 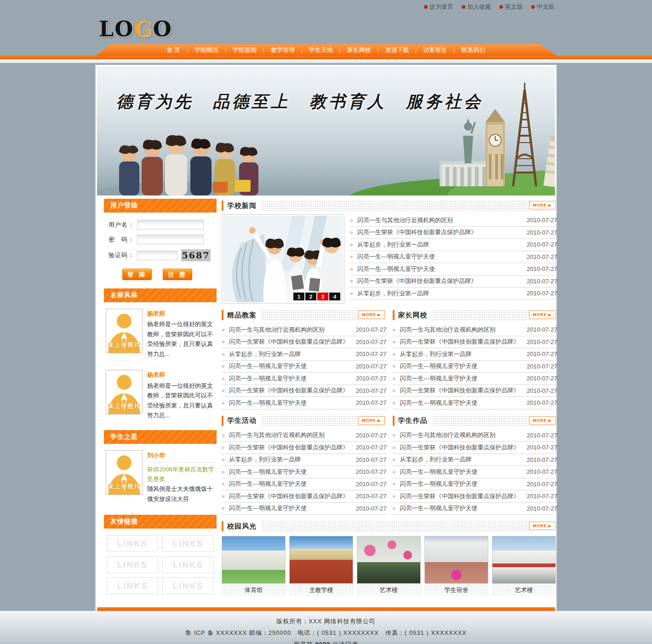 What do you see at coordinates (321, 50) in the screenshot?
I see `nav-item: 学生天地` at bounding box center [321, 50].